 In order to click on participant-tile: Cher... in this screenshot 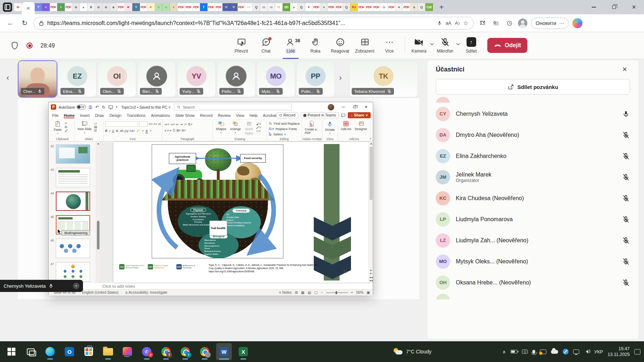, I will do `click(38, 79)`.